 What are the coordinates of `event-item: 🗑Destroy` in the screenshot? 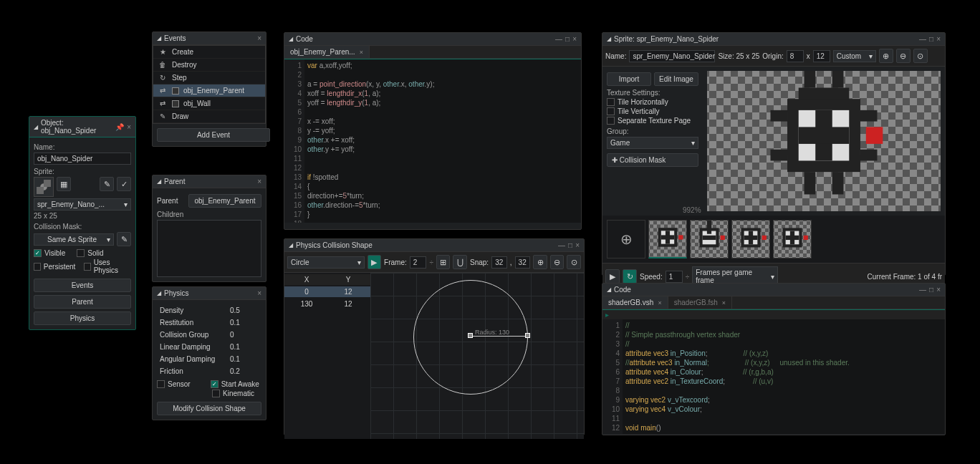 It's located at (209, 65).